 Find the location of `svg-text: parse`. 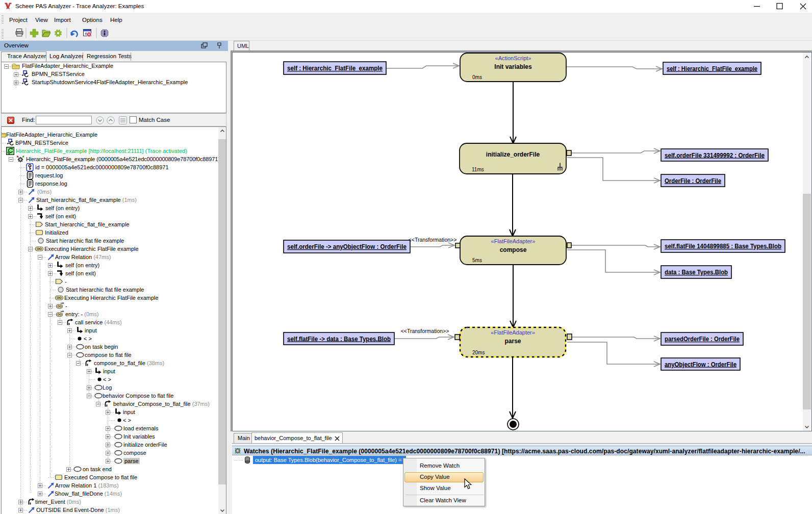

svg-text: parse is located at coordinates (513, 341).